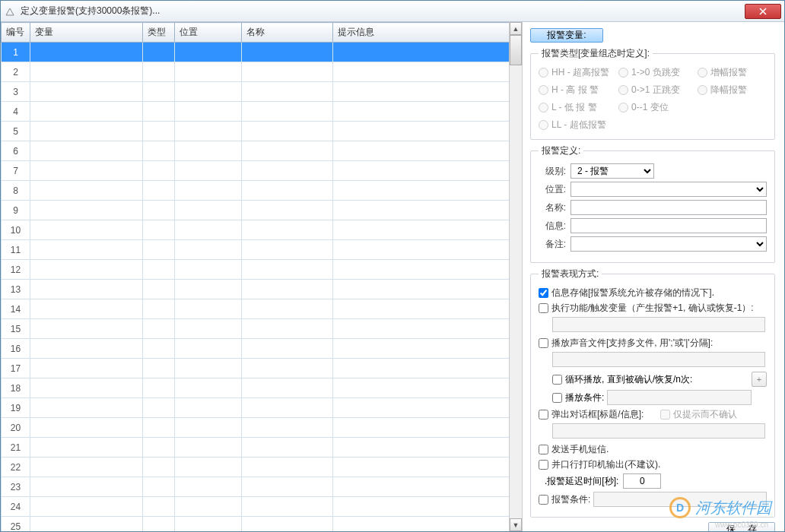 The image size is (785, 532). What do you see at coordinates (262, 309) in the screenshot?
I see `table-row: 14` at bounding box center [262, 309].